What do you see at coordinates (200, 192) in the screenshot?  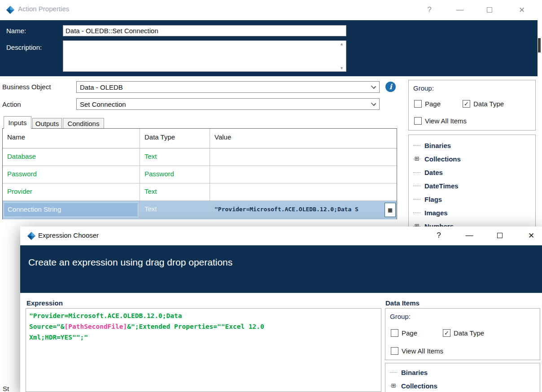 I see `table-row: Provider Text` at bounding box center [200, 192].